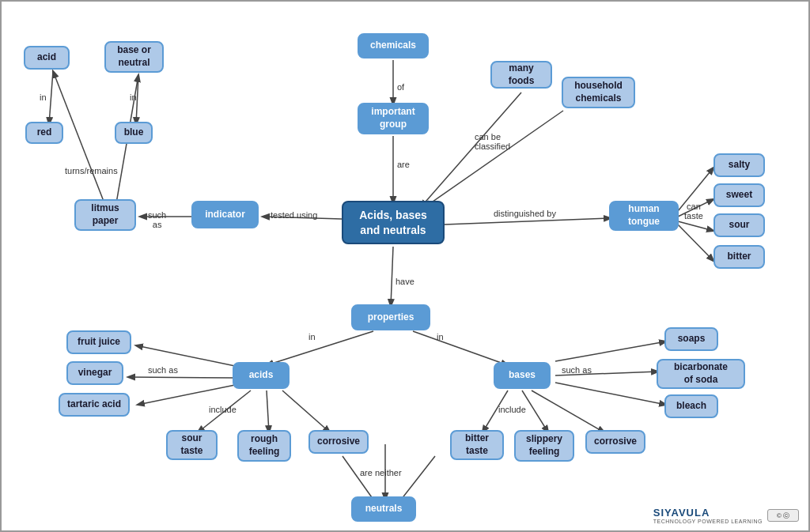 Image resolution: width=810 pixels, height=532 pixels. I want to click on rough-feeling-label: roughfeeling, so click(264, 446).